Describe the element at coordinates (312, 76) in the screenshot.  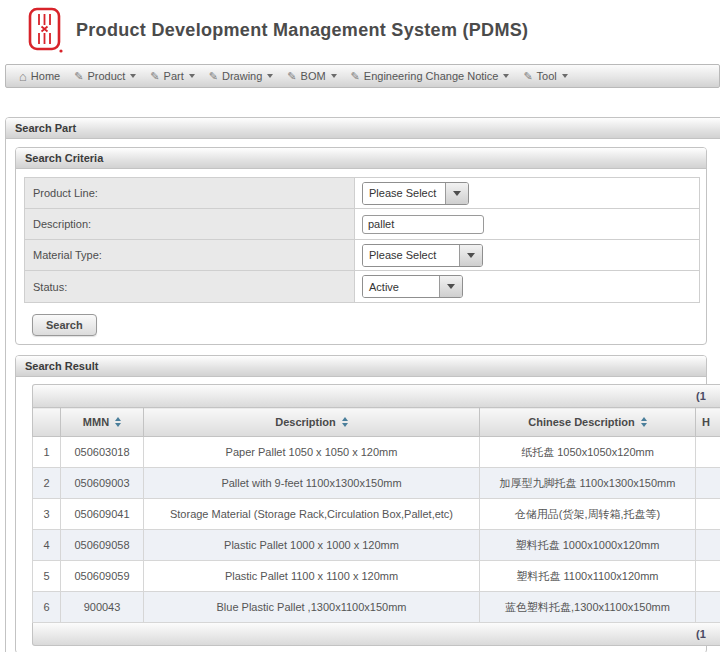
I see `nav-item-bom: BOM` at that location.